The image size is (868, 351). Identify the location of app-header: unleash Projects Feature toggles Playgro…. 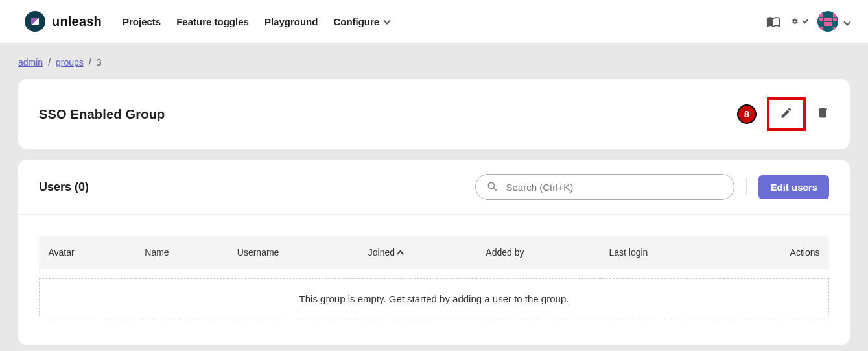
(434, 21).